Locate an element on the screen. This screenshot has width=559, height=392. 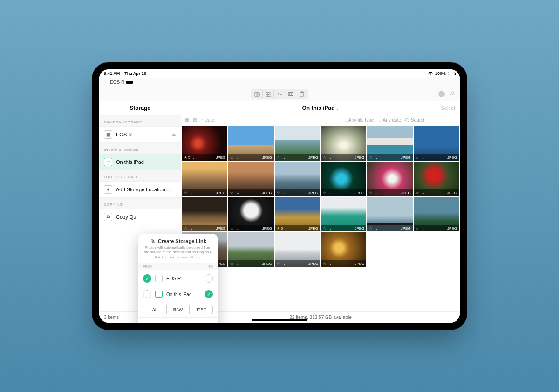
tile-info-bar: ★5⌄JPEG is located at coordinates (205, 157).